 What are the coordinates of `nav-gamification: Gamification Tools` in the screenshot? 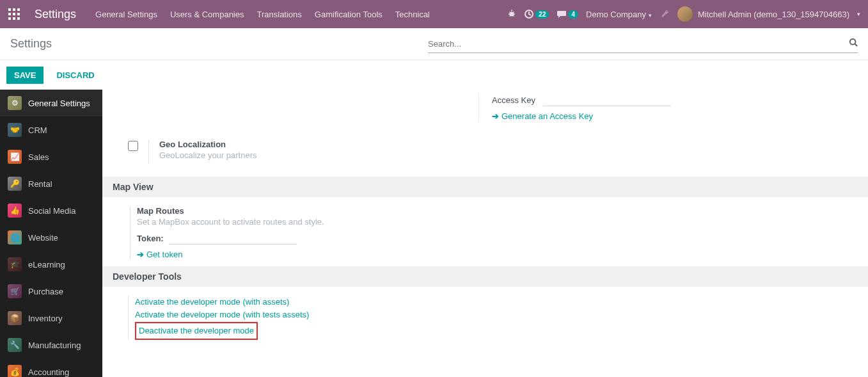 It's located at (349, 14).